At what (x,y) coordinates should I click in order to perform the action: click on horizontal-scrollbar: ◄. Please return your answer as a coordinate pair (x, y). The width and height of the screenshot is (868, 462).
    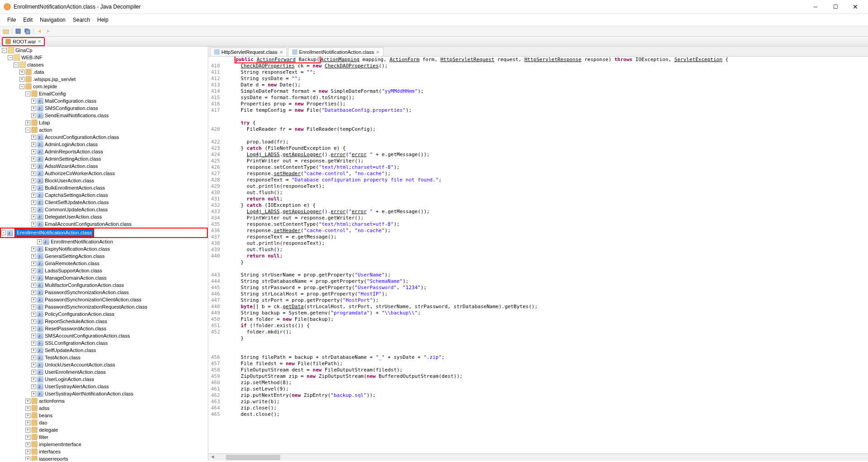
    Looking at the image, I should click on (538, 457).